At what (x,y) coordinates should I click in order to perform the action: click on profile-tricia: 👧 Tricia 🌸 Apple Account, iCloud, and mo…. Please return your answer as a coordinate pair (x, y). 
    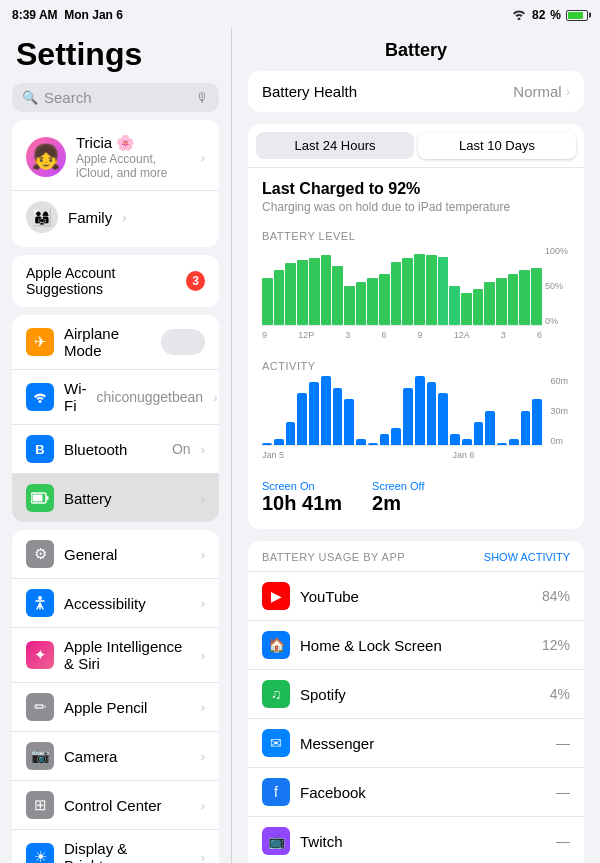
    Looking at the image, I should click on (116, 158).